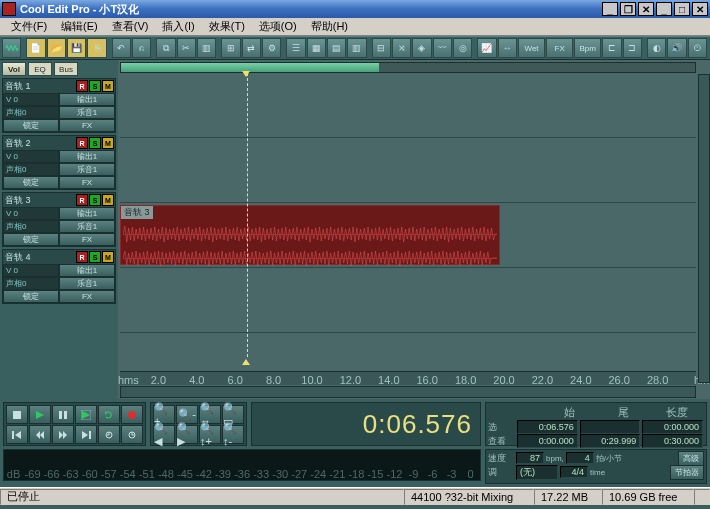 This screenshot has height=509, width=710. I want to click on track-3-rec: R, so click(82, 200).